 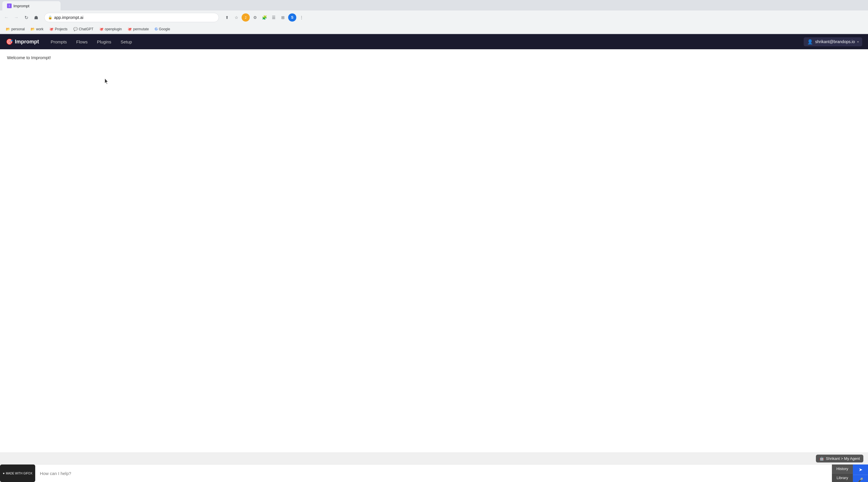 What do you see at coordinates (434, 18) in the screenshot?
I see `browser-toolbar: ← → ↻ ☗ 🔒 app.imprompt.ai ⬆ ☆ 2 ⚙ 🧩 ☰ ⊞ …` at bounding box center [434, 18].